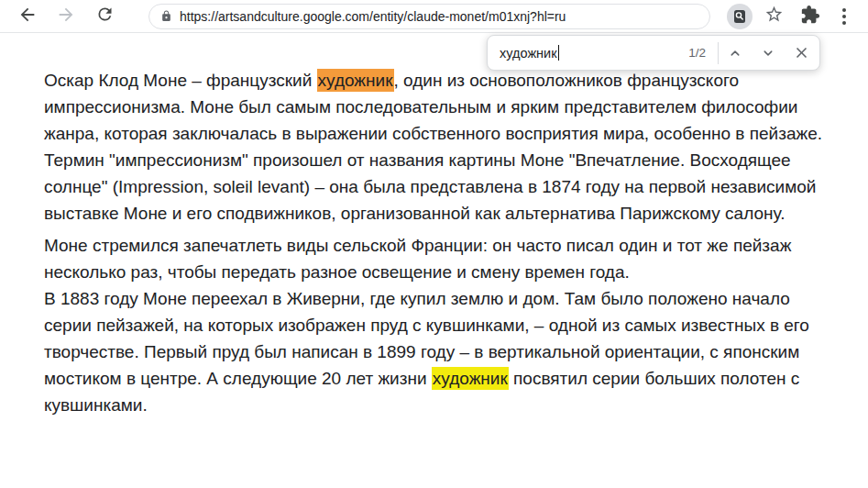  Describe the element at coordinates (810, 17) in the screenshot. I see `extensions-button` at that location.